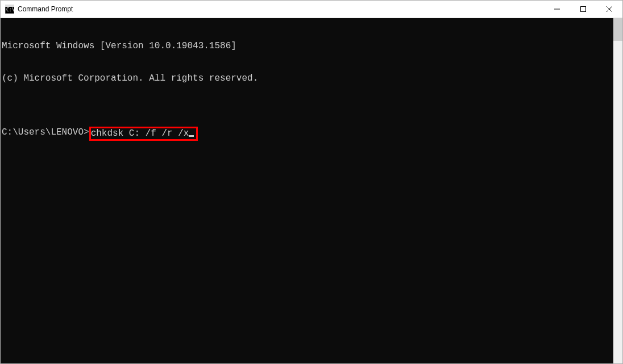 This screenshot has width=623, height=364. Describe the element at coordinates (557, 9) in the screenshot. I see `minimize-button` at that location.